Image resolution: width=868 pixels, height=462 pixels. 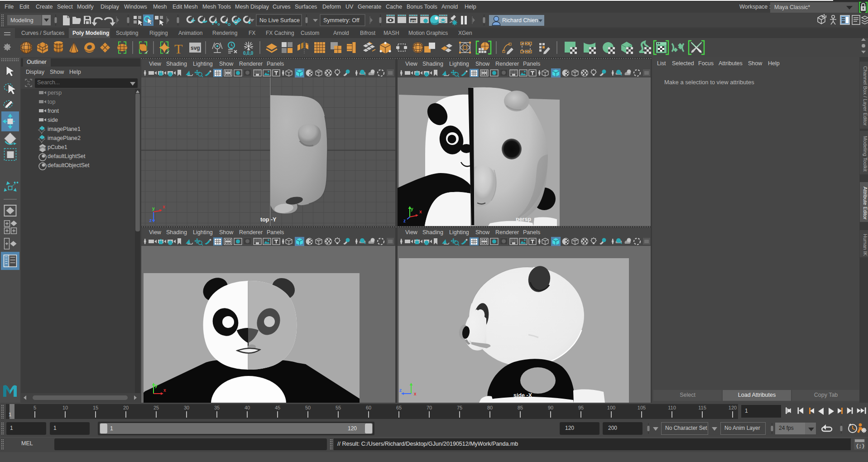 What do you see at coordinates (520, 408) in the screenshot?
I see `svg-text: 85` at bounding box center [520, 408].